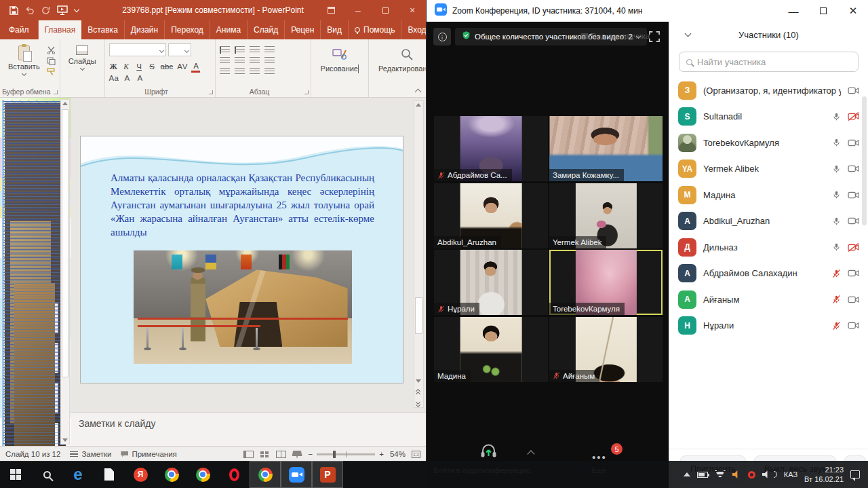 The image size is (868, 488). I want to click on change-case-button: Аа, so click(114, 78).